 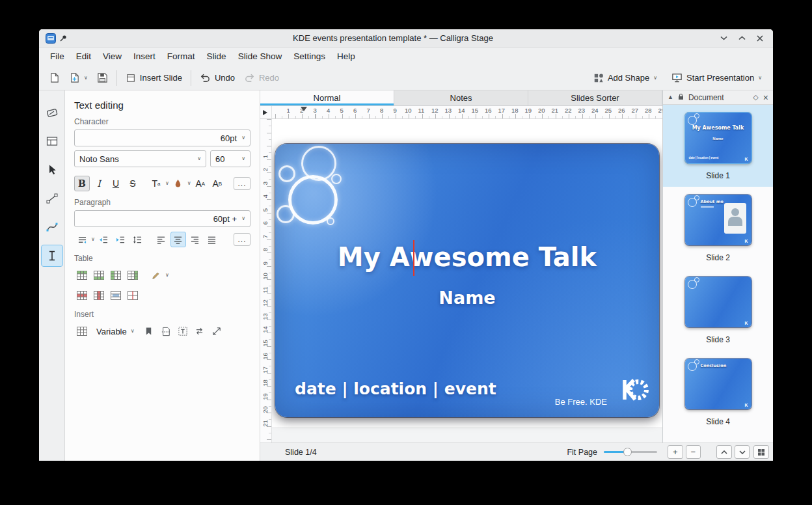 What do you see at coordinates (266, 281) in the screenshot?
I see `vertical-ruler: 123456789101112131415161718192021` at bounding box center [266, 281].